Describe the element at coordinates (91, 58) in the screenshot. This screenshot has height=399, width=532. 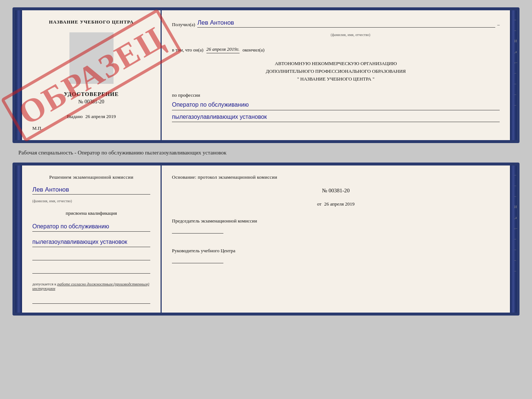
I see `photo-placeholder` at that location.